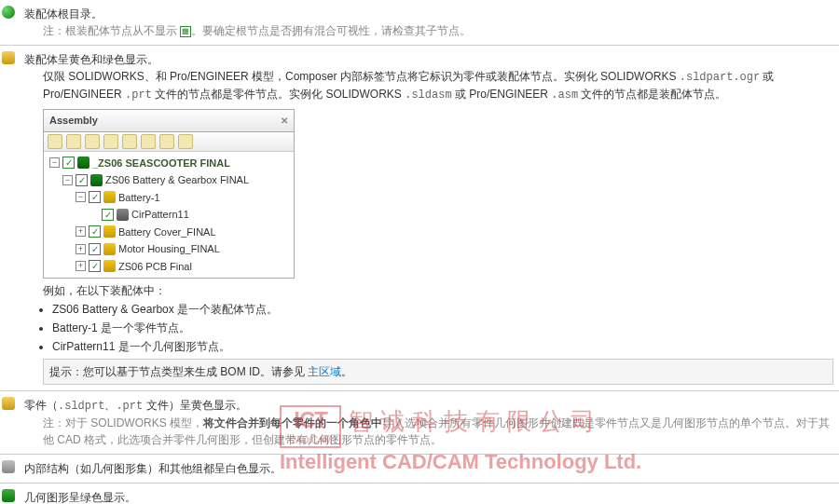 Image resolution: width=839 pixels, height=504 pixels. Describe the element at coordinates (140, 198) in the screenshot. I see `tree-label: Battery-1` at that location.